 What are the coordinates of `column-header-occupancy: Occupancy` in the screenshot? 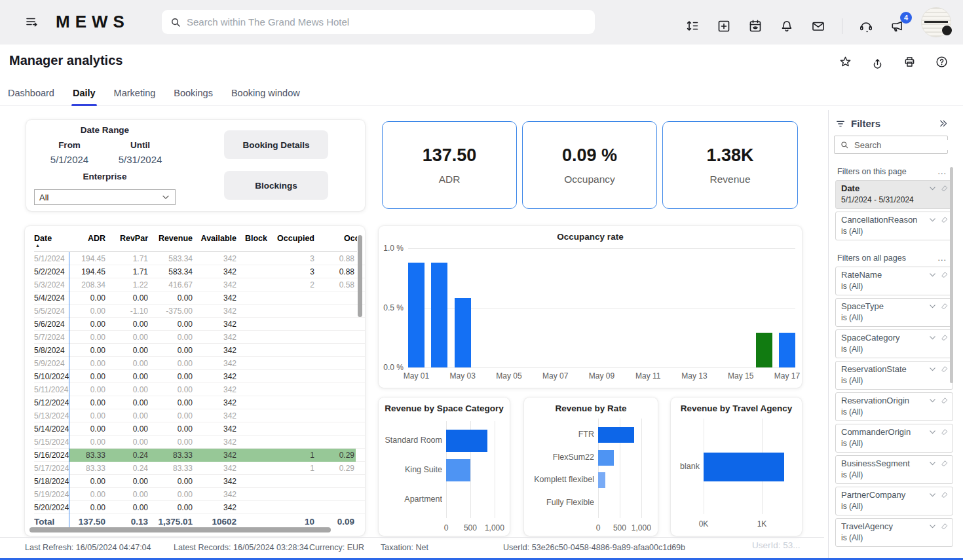 It's located at (335, 238).